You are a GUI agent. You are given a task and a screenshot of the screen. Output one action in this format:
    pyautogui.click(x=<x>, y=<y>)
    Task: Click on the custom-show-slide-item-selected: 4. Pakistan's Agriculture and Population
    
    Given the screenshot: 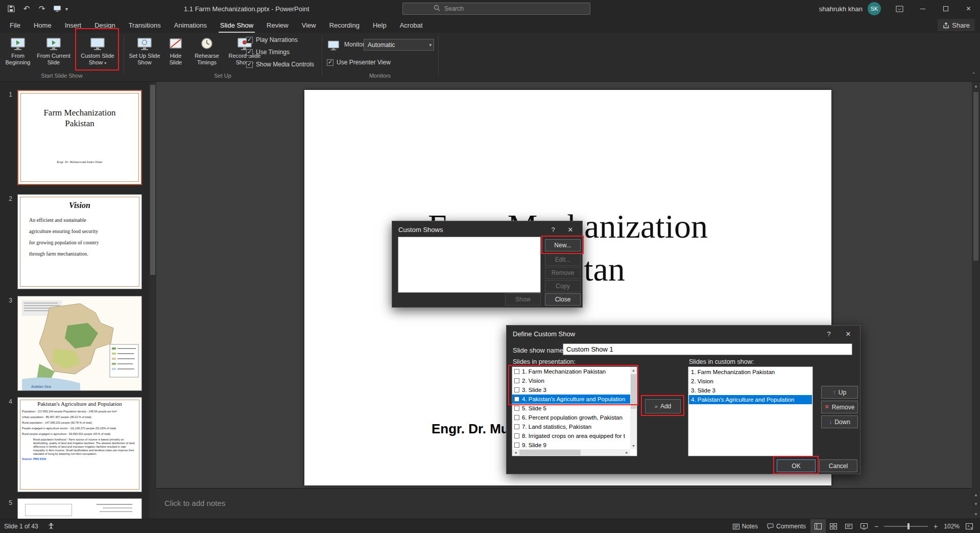 What is the action you would take?
    pyautogui.click(x=751, y=400)
    